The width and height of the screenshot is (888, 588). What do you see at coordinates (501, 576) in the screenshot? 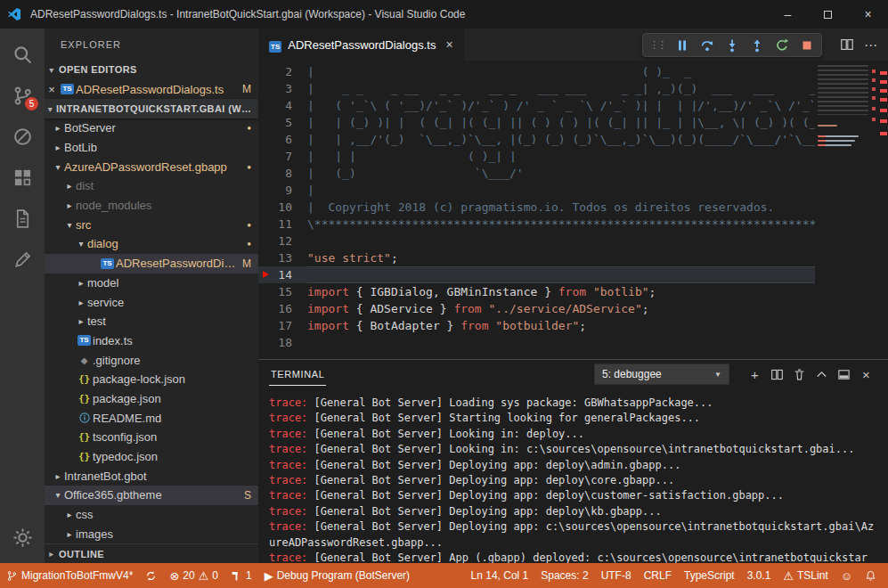
I see `cursor-position: Ln 14, Col 1` at bounding box center [501, 576].